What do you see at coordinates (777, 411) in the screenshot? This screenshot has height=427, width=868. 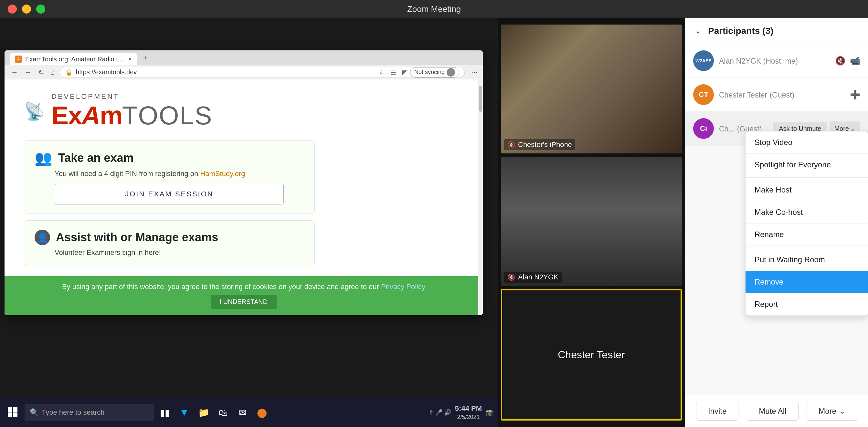 I see `panel-footer: Invite Mute All More ⌄` at bounding box center [777, 411].